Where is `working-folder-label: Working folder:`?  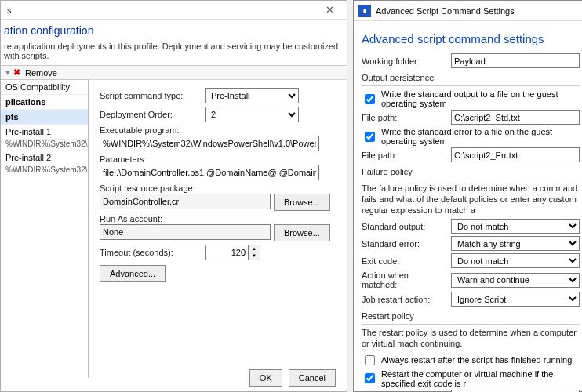 working-folder-label: Working folder: is located at coordinates (404, 61).